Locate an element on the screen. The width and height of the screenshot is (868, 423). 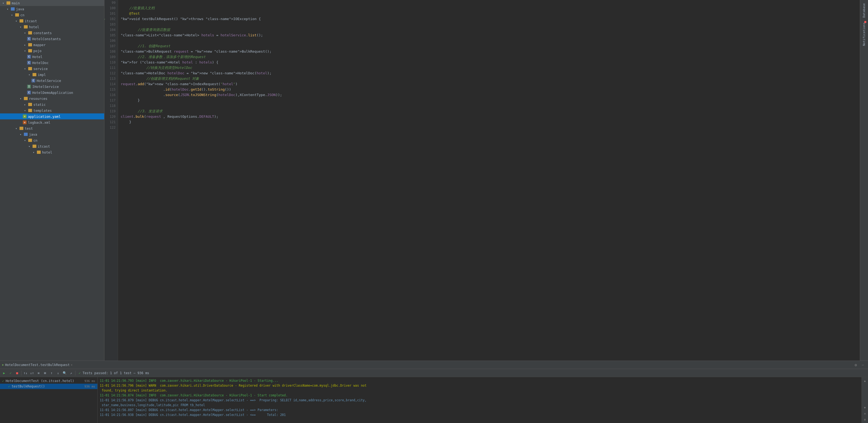
tree-item-mapper: mapper is located at coordinates (52, 45).